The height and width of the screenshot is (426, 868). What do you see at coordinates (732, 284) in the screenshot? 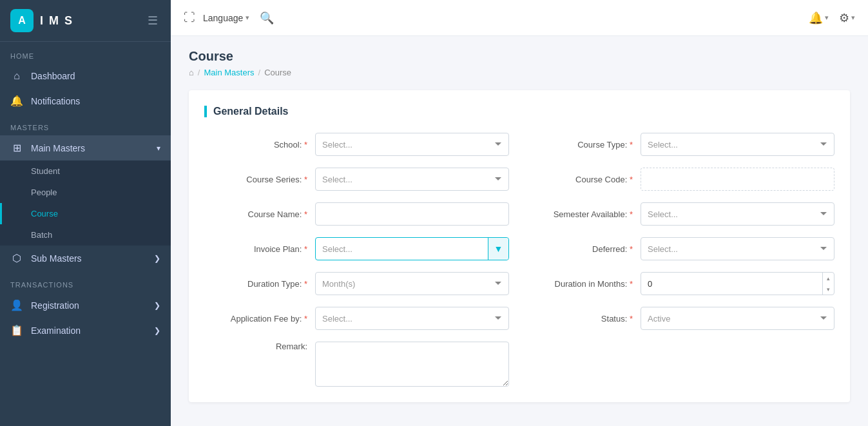
I see `duration-in-months-input` at bounding box center [732, 284].